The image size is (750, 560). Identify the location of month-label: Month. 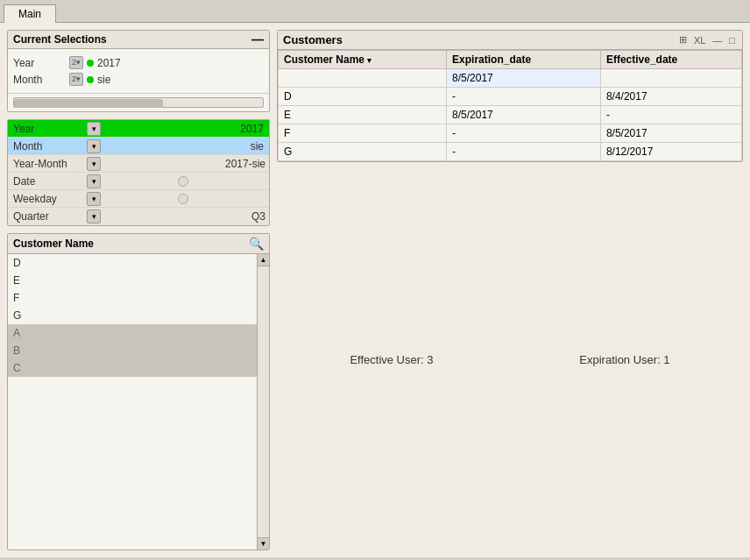
(39, 80).